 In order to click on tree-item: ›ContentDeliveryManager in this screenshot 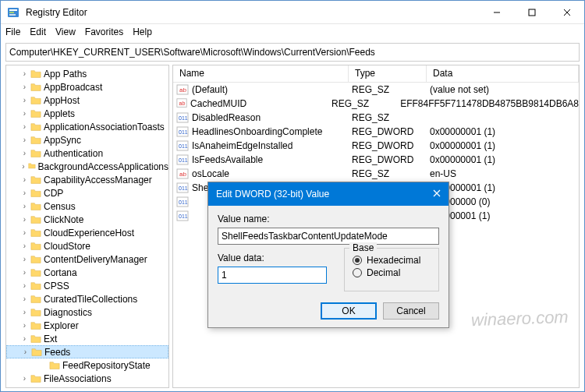, I will do `click(87, 259)`.